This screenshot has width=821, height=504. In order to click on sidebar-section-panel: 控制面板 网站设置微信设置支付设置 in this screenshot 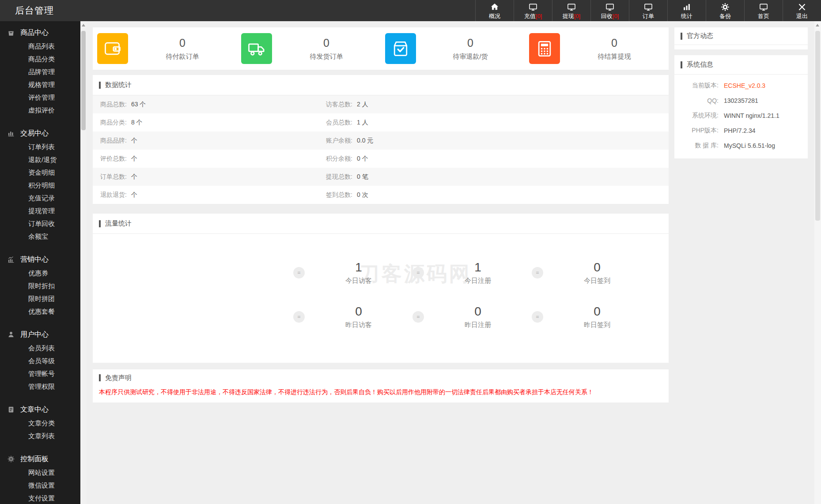, I will do `click(40, 476)`.